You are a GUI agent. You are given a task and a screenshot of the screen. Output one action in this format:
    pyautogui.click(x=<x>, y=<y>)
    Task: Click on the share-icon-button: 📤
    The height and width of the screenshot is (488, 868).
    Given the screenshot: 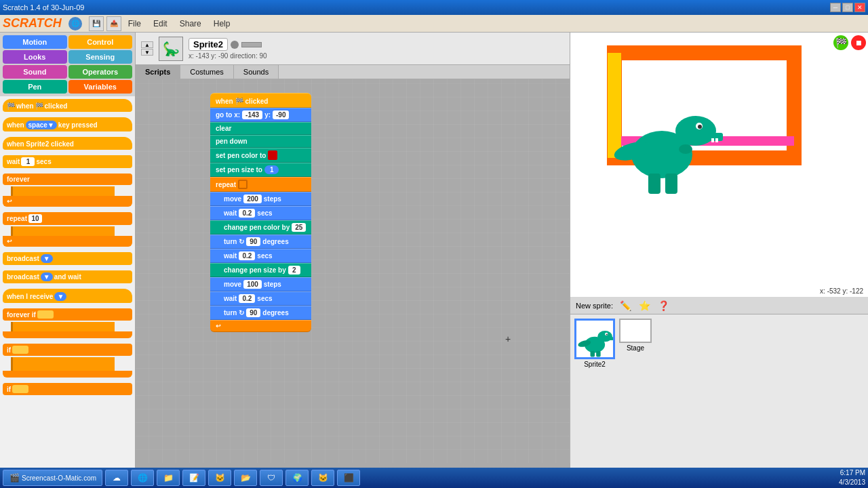 What is the action you would take?
    pyautogui.click(x=114, y=24)
    